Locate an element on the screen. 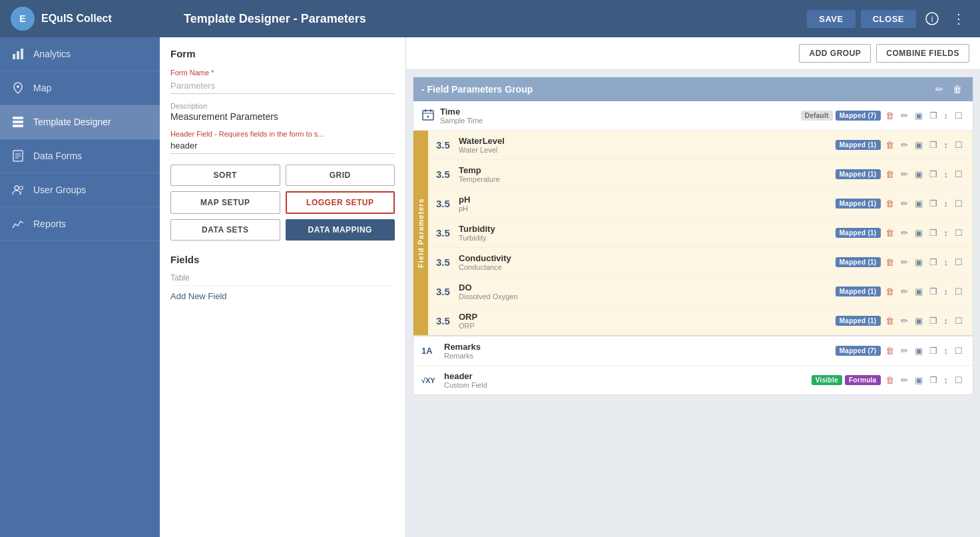 The width and height of the screenshot is (980, 537). field-number-conductivity: 3.5 is located at coordinates (445, 263).